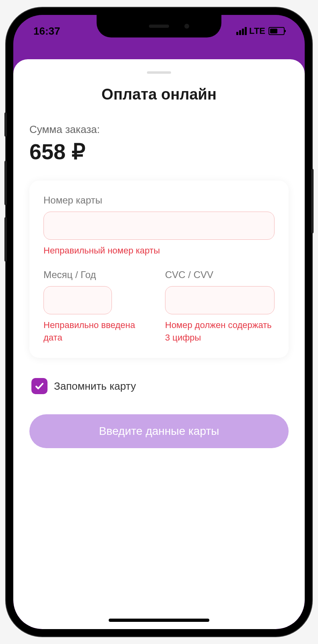 Image resolution: width=318 pixels, height=644 pixels. What do you see at coordinates (39, 386) in the screenshot?
I see `remember-card-checkbox` at bounding box center [39, 386].